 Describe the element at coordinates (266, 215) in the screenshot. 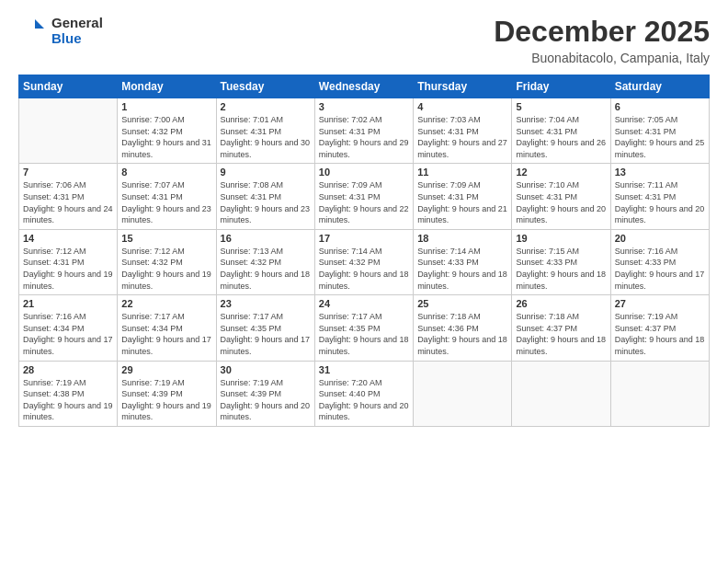

I see `daylight-label: Daylight: 9 hours and 23 minutes.` at that location.